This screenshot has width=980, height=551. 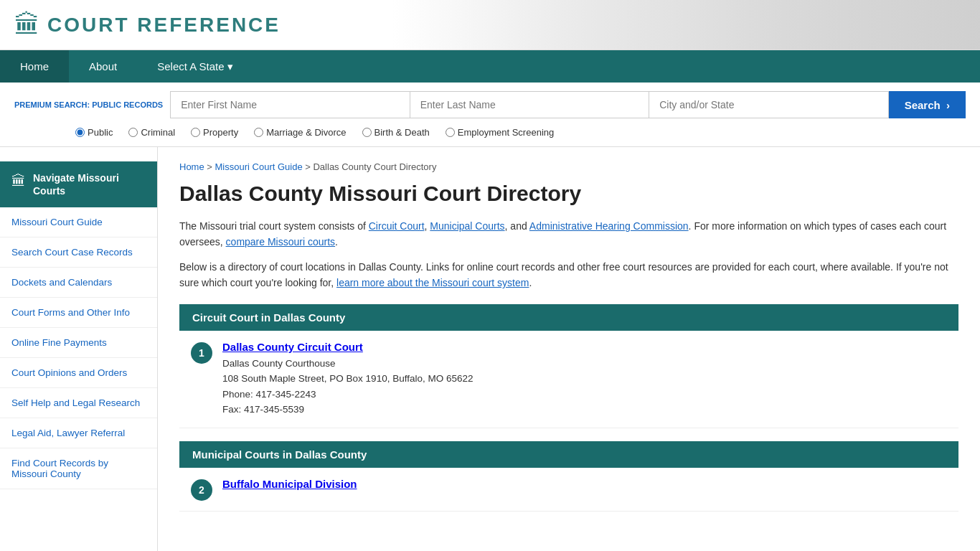 I want to click on nav-select-state: Select A State ▾, so click(x=195, y=66).